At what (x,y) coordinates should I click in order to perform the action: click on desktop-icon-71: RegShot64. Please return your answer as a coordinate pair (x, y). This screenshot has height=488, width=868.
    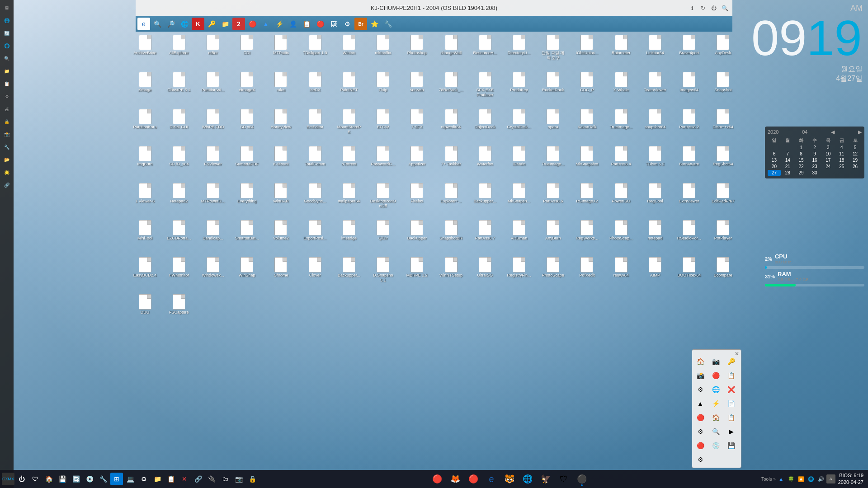
    Looking at the image, I should click on (723, 163).